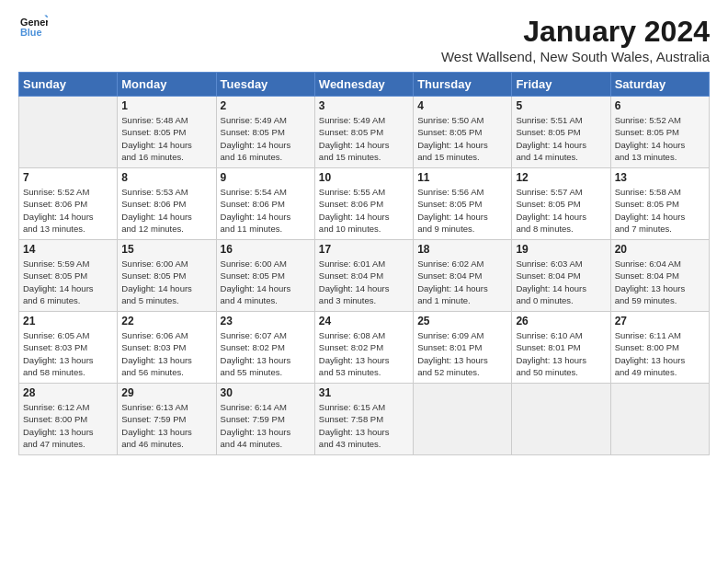 The image size is (728, 563). I want to click on day-number: 3, so click(364, 106).